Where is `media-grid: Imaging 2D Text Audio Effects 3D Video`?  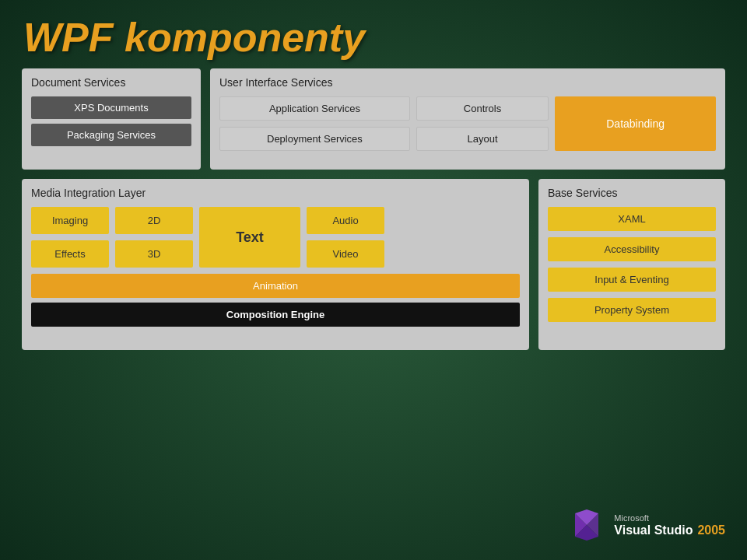
media-grid: Imaging 2D Text Audio Effects 3D Video is located at coordinates (275, 237).